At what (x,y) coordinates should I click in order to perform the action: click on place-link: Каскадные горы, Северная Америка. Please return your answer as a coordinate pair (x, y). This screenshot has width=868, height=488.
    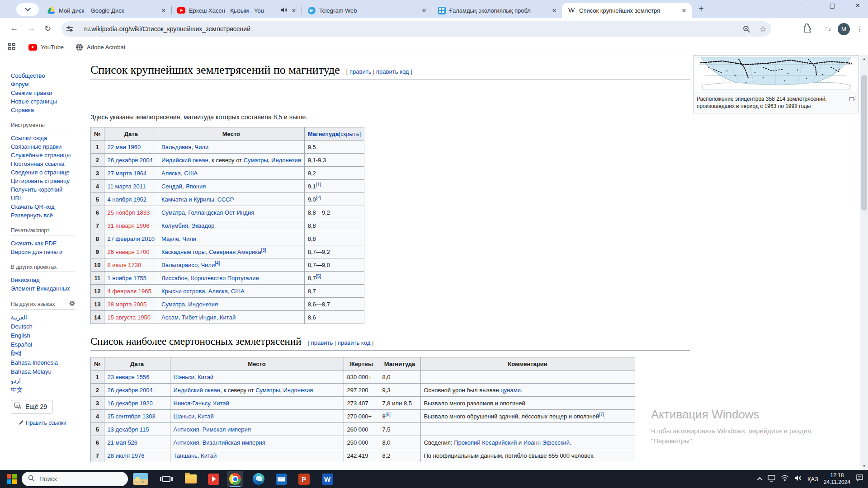
    Looking at the image, I should click on (211, 252).